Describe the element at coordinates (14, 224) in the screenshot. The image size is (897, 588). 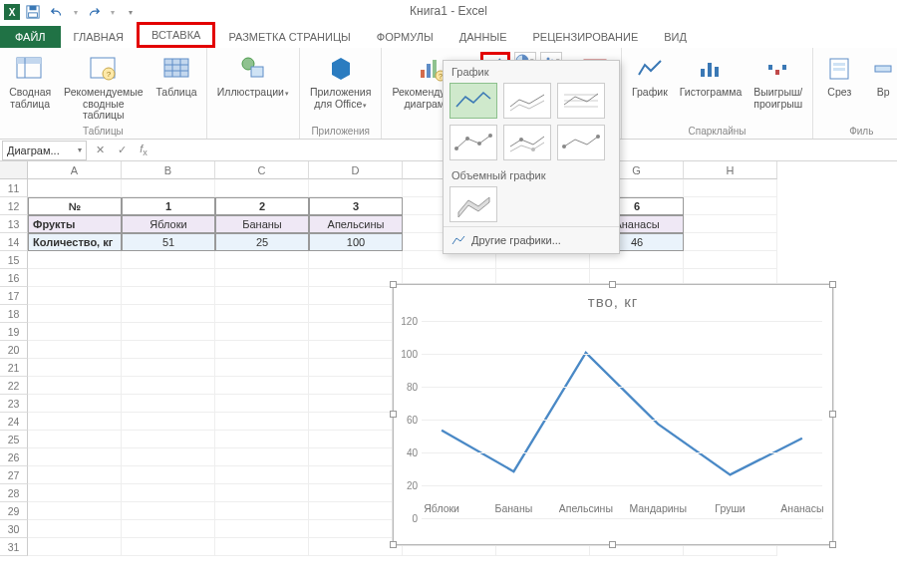
I see `row-header: 13` at that location.